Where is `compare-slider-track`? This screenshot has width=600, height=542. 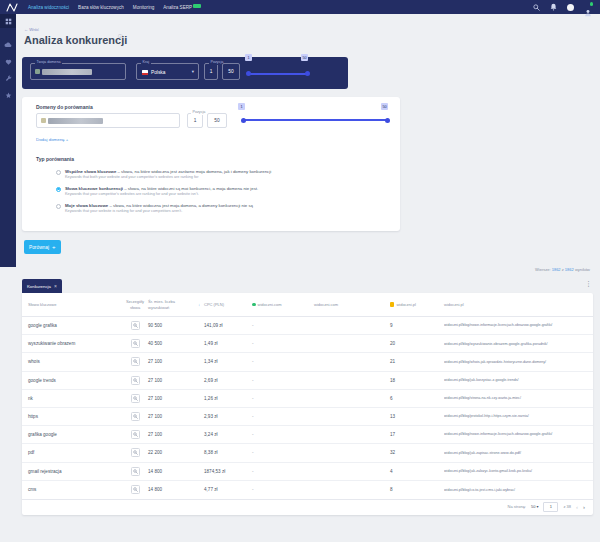
compare-slider-track is located at coordinates (316, 120).